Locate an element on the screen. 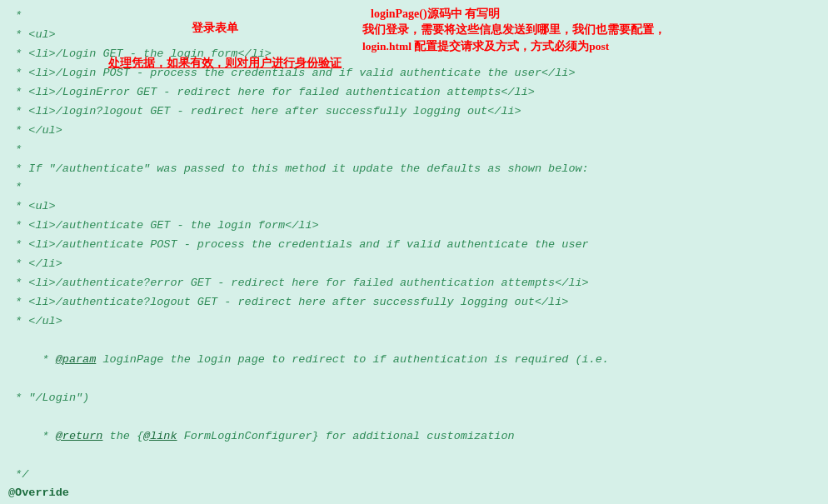 This screenshot has width=828, height=504. code-line-17: * </ul> is located at coordinates (414, 322).